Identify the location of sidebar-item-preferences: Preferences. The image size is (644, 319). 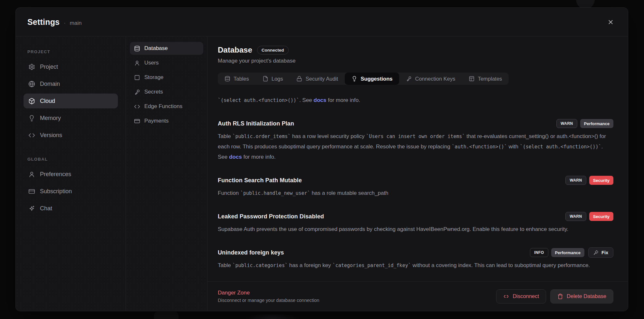
(71, 174).